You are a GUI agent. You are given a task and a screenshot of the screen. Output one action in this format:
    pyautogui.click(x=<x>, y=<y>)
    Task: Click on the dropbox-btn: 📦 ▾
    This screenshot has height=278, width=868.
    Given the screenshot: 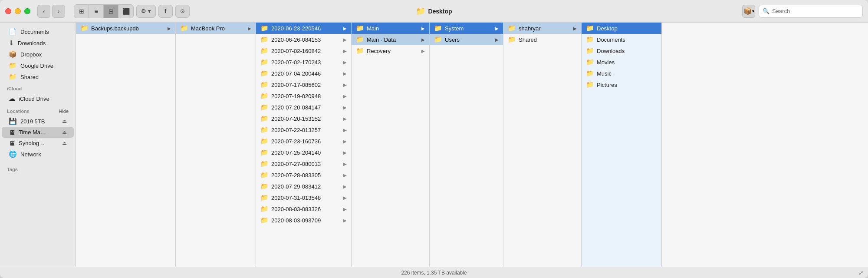 What is the action you would take?
    pyautogui.click(x=749, y=11)
    